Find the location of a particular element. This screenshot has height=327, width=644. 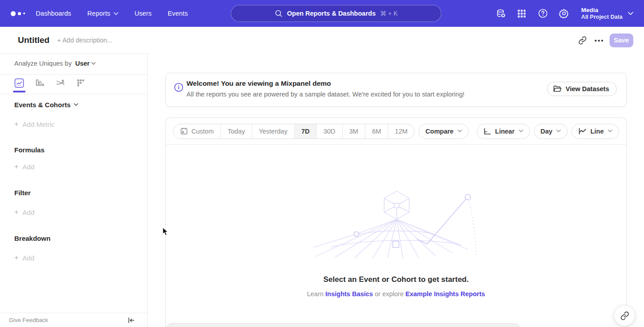

navbar-right: Media All Project Data is located at coordinates (564, 13).